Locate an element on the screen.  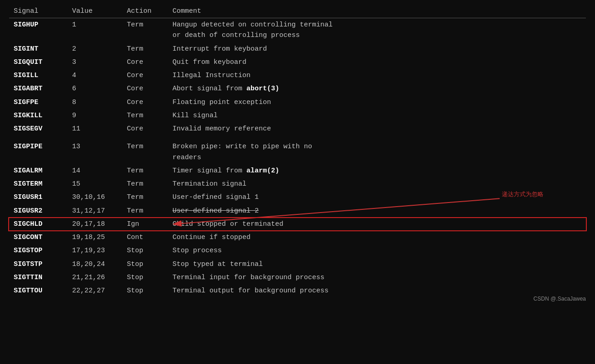
table-row: SIGUSR130,10,16TermUser-defined signal 1 is located at coordinates (298, 197).